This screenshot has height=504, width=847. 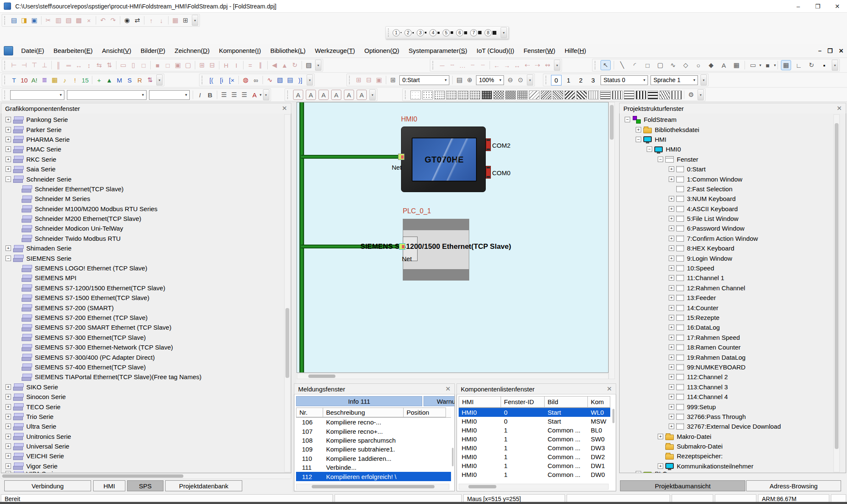 What do you see at coordinates (534, 448) in the screenshot?
I see `component-row-4: HMI01Common ...DW3` at bounding box center [534, 448].